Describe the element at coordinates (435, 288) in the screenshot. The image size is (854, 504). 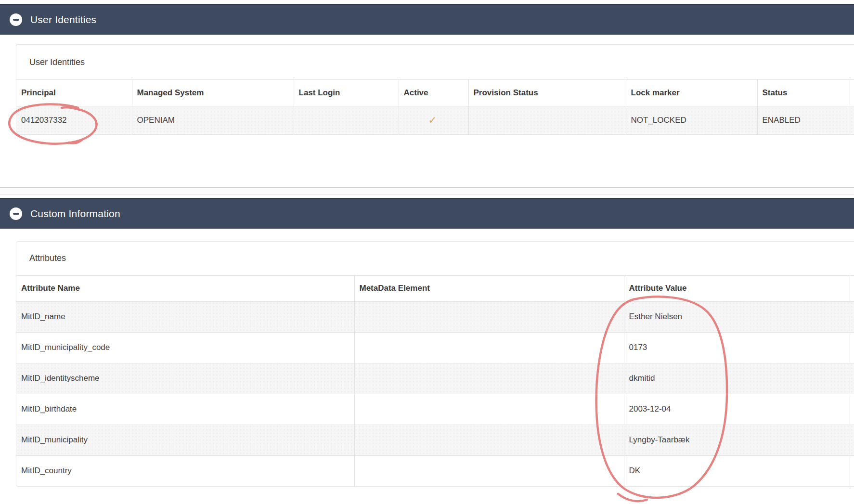
I see `table-header-row: Attribute Name MetaData Element Attribut…` at that location.